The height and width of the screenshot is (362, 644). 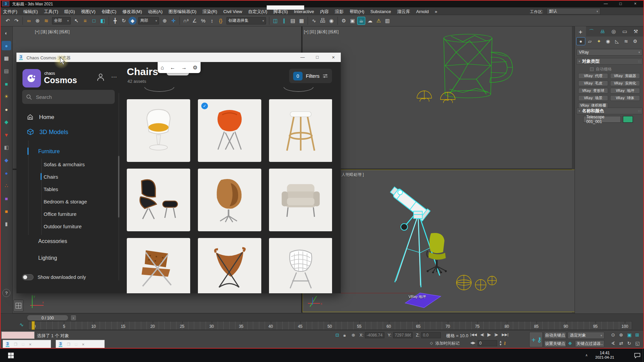 I want to click on menu-item-17: Substance, so click(x=380, y=11).